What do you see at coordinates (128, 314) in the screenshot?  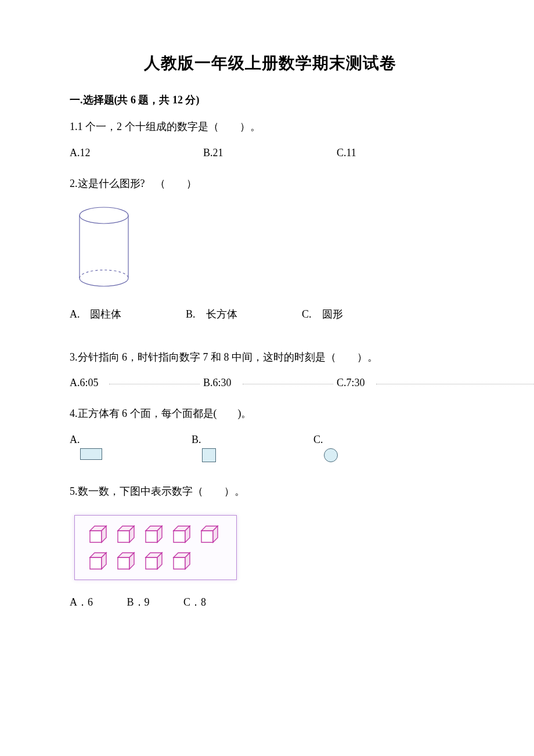 I see `q2-opt-a: A. 圆柱体` at bounding box center [128, 314].